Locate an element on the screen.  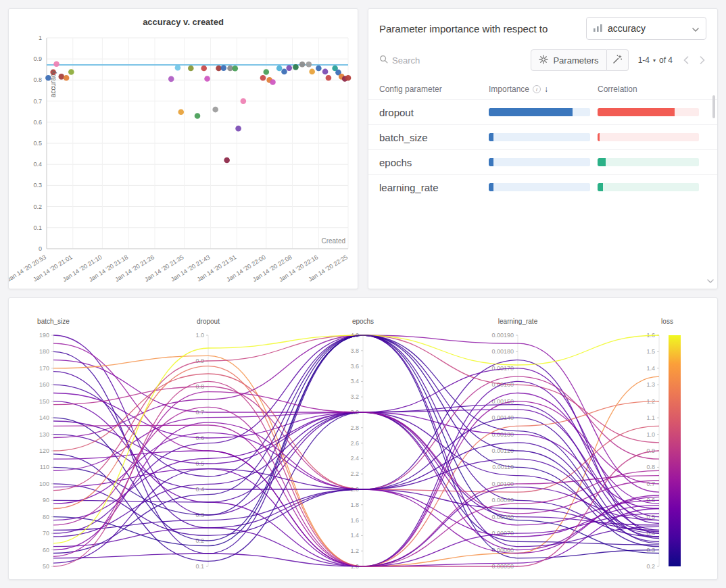
svg-text: 1.4 is located at coordinates (354, 535).